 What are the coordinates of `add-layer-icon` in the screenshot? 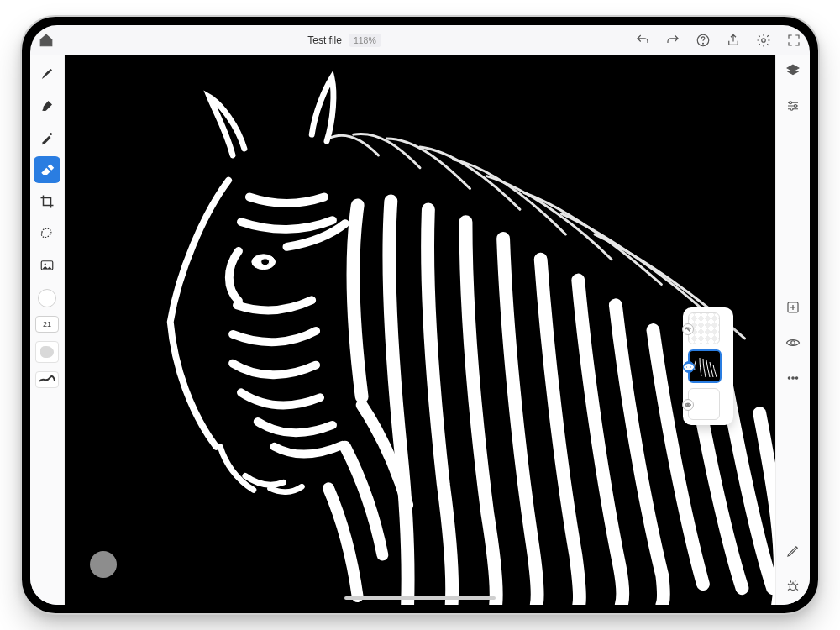 It's located at (793, 307).